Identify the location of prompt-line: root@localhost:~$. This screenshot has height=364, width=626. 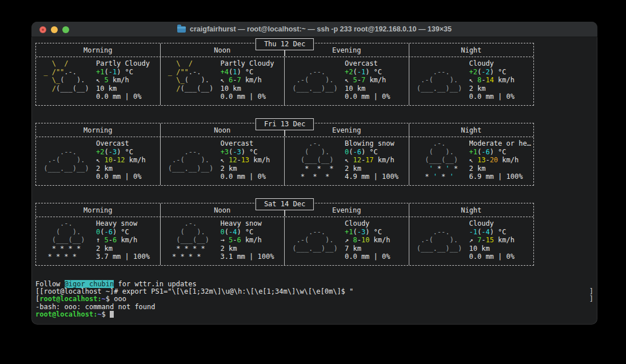
(314, 314).